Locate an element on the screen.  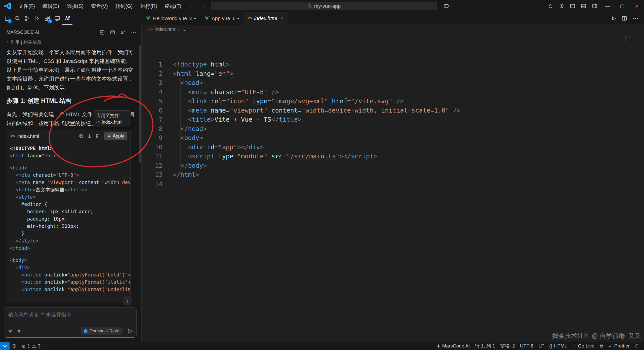
code-line: <button onclick="applyFormat('bold')">加粗… is located at coordinates (70, 275).